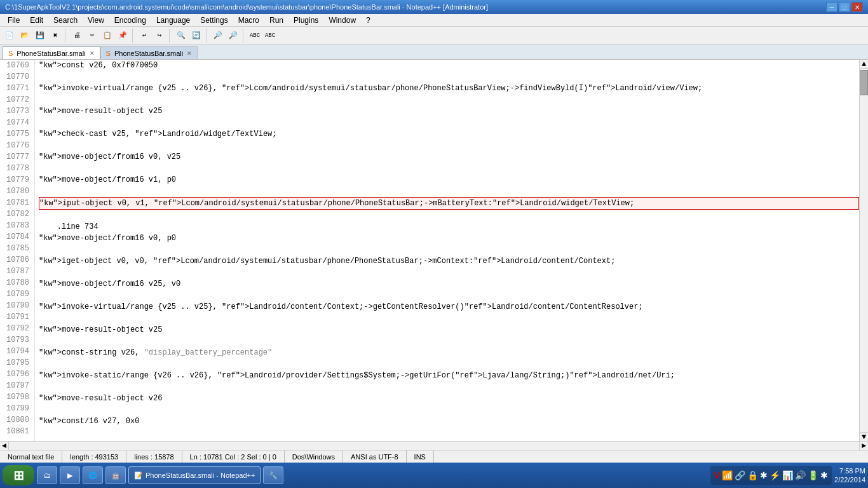 The image size is (868, 488). What do you see at coordinates (65, 20) in the screenshot?
I see `menu-search: Search` at bounding box center [65, 20].